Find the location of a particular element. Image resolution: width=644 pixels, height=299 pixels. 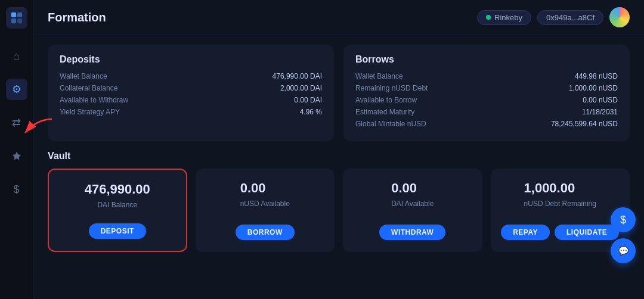

network-badge: Rinkeby is located at coordinates (504, 18).